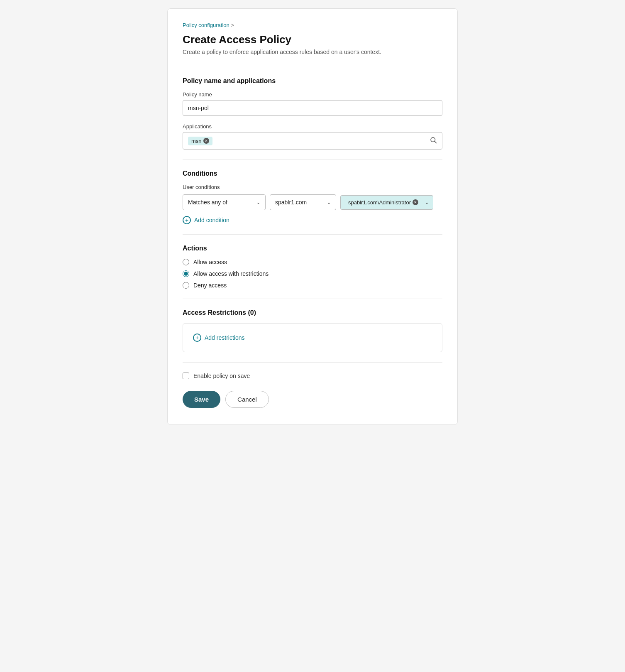  I want to click on policy-name-input, so click(312, 108).